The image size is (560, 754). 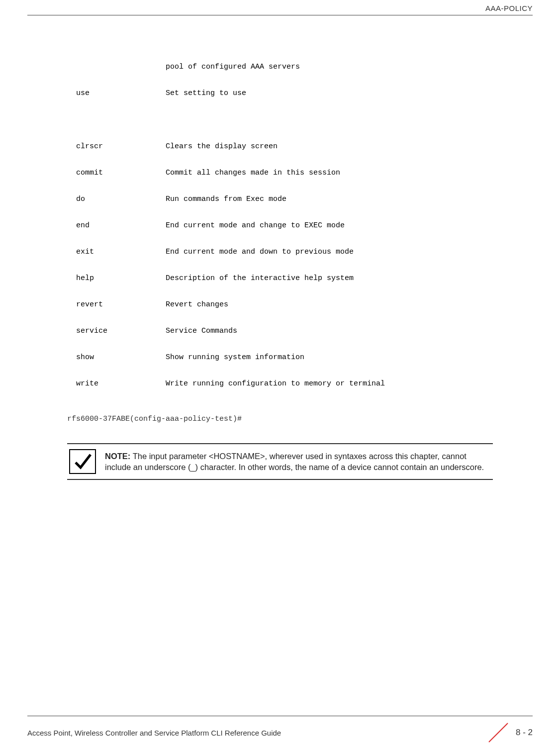 What do you see at coordinates (226, 199) in the screenshot?
I see `cmd-desc: Run commands from Exec mode` at bounding box center [226, 199].